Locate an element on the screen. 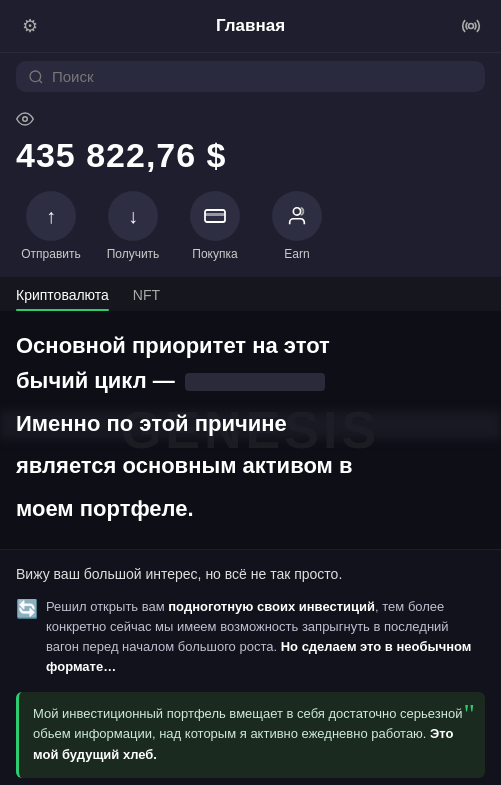  search-icon is located at coordinates (36, 77).